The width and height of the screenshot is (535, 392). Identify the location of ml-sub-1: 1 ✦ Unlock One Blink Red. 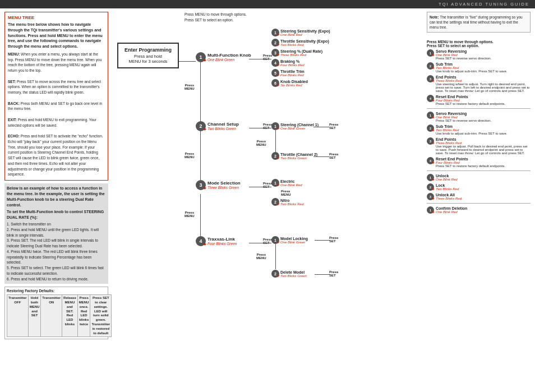
(479, 177).